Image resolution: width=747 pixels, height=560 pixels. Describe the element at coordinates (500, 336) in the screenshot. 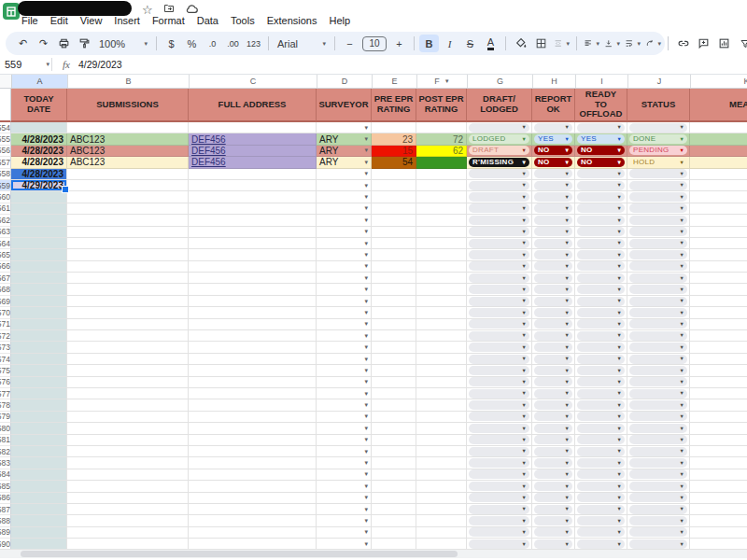

I see `cell-G572: ▾` at that location.